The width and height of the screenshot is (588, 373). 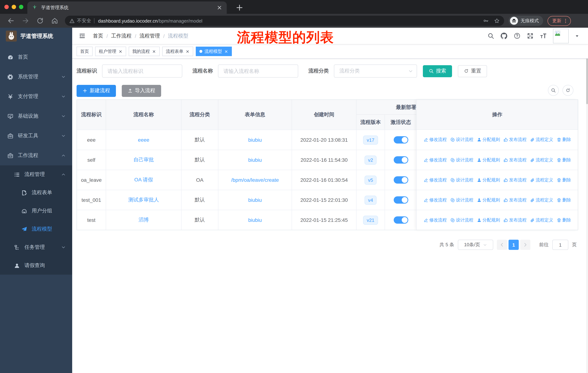 What do you see at coordinates (285, 21) in the screenshot?
I see `address-bar: 不安全 dashboard.yudao.iocoder.cn/bpm/manag…` at bounding box center [285, 21].